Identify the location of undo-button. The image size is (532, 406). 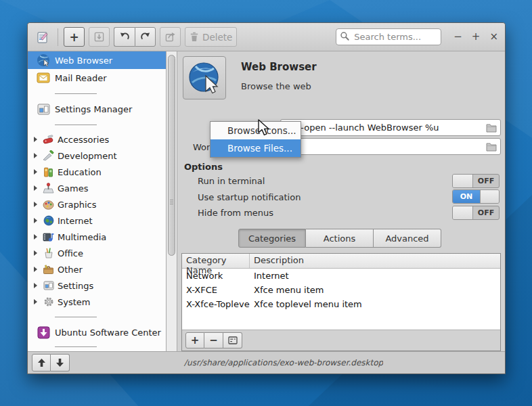
(125, 37).